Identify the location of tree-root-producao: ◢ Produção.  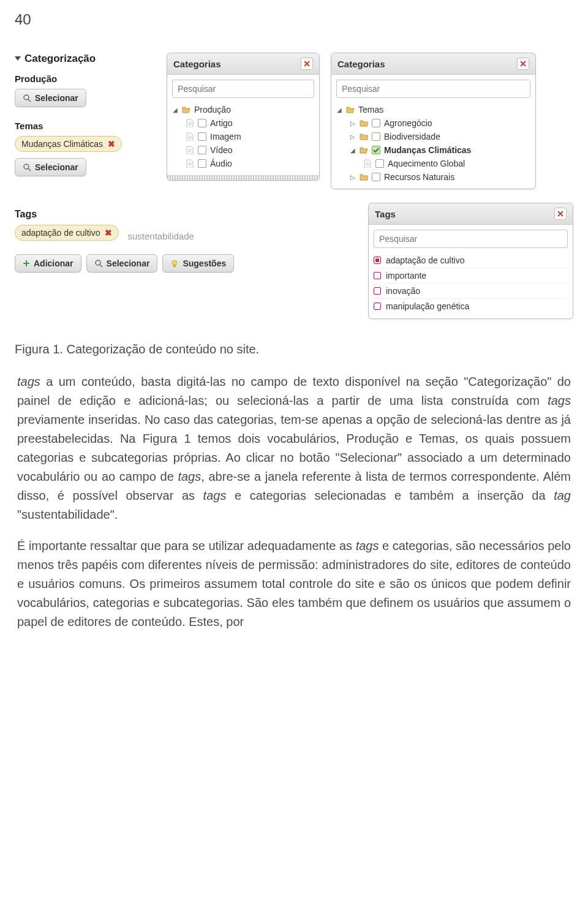
(243, 110).